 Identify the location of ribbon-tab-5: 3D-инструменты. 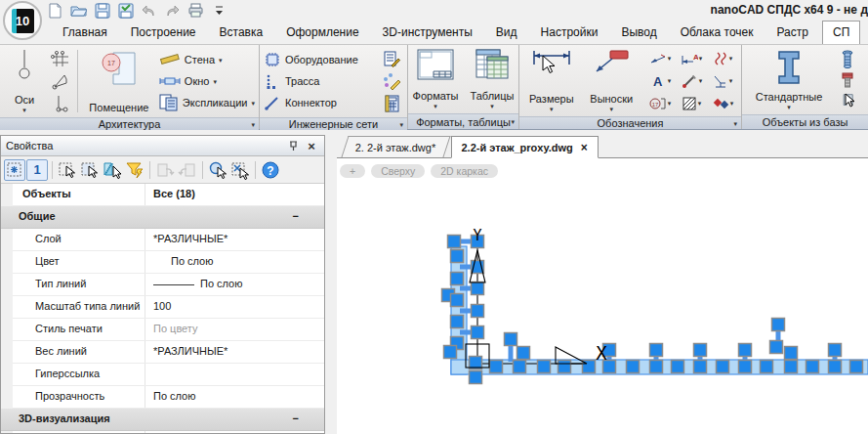
(428, 33).